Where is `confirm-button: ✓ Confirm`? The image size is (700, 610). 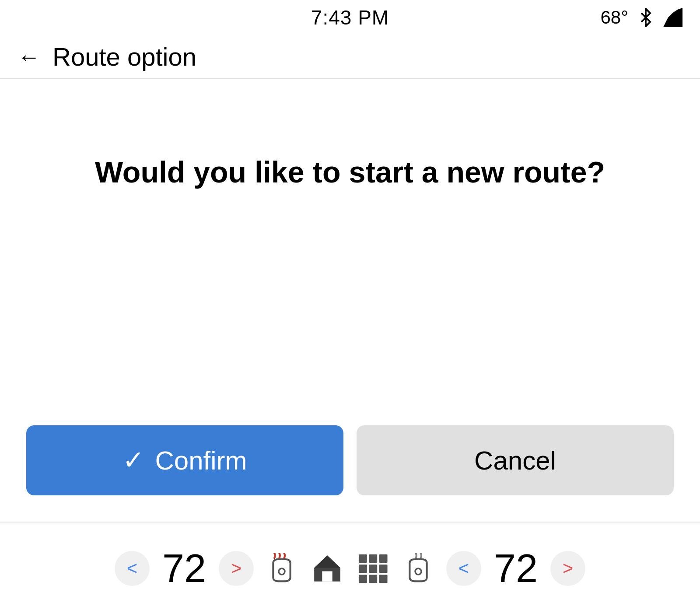
confirm-button: ✓ Confirm is located at coordinates (185, 460).